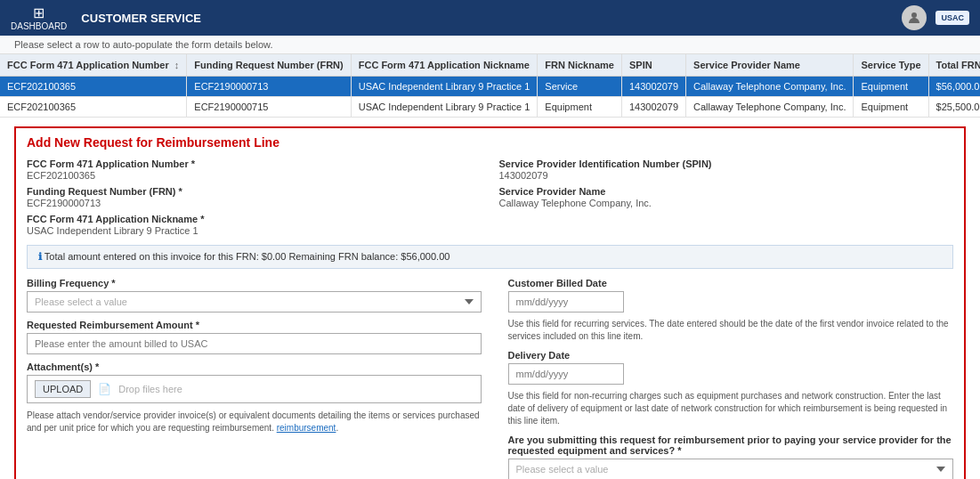  What do you see at coordinates (177, 65) in the screenshot?
I see `sort-icon: ↕` at bounding box center [177, 65].